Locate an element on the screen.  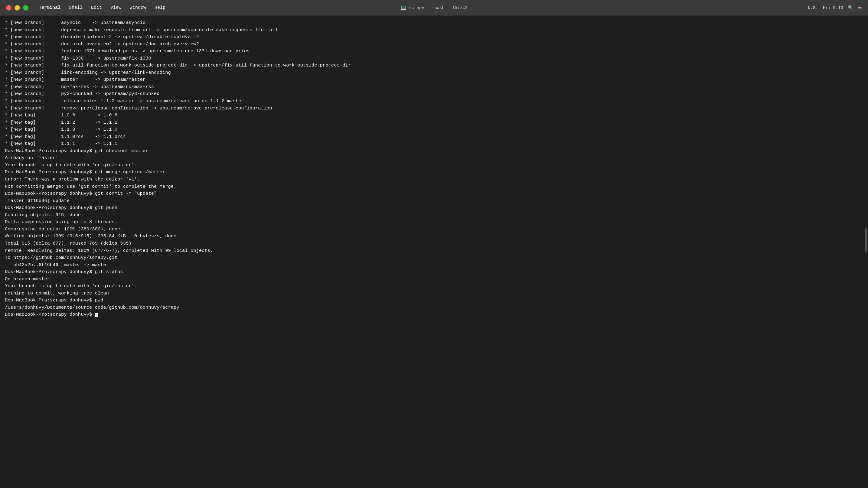
terminal-line: Dos-MacBook-Pro:scrapy donhuvy$ git comm… is located at coordinates (434, 194).